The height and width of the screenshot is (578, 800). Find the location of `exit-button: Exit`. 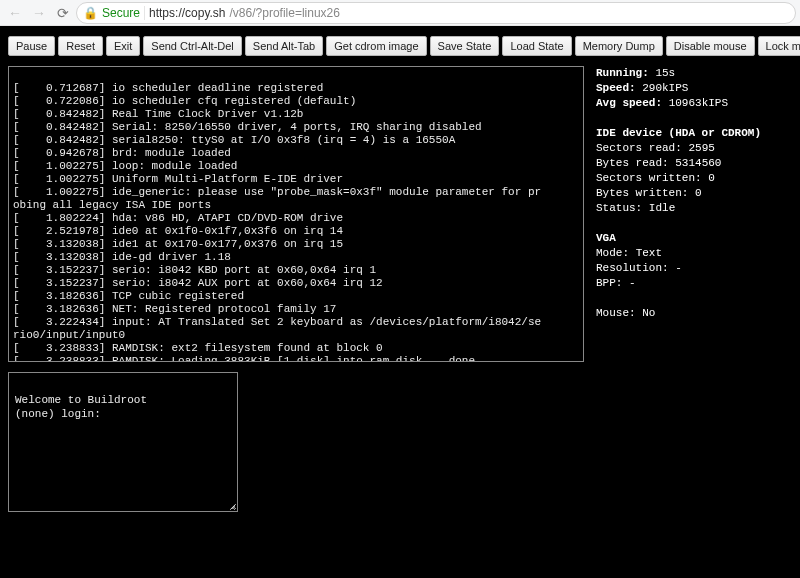

exit-button: Exit is located at coordinates (123, 46).